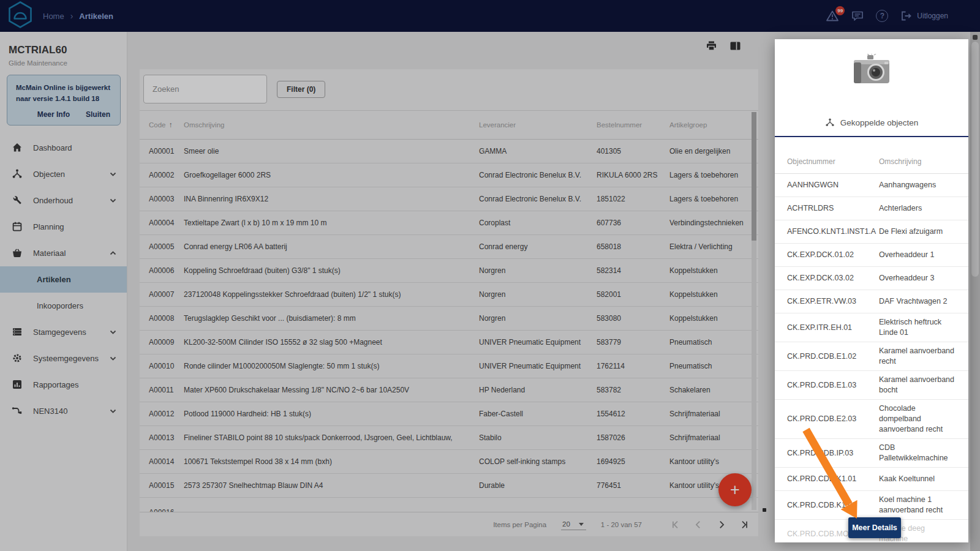 This screenshot has height=551, width=980. What do you see at coordinates (872, 255) in the screenshot?
I see `linked-object-row: CK.EXP.DCK.01.02 Overheaddeur 1` at bounding box center [872, 255].